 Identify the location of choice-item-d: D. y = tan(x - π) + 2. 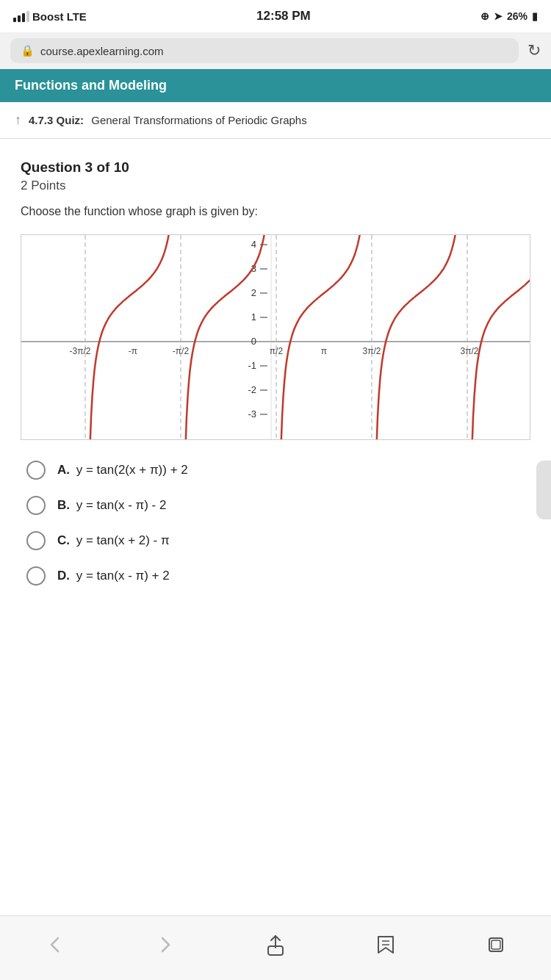
(276, 576).